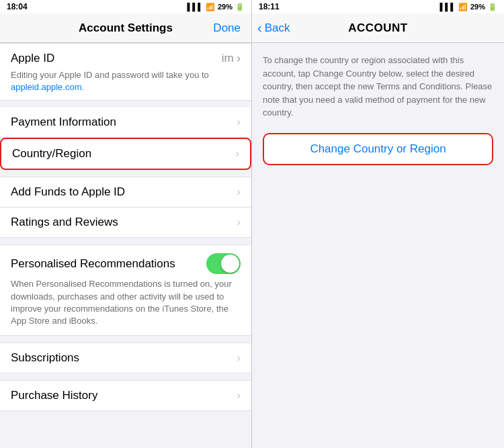 The width and height of the screenshot is (504, 448). I want to click on right-status-icons: ▌▌▌ 📶 29% 🔋, so click(469, 7).